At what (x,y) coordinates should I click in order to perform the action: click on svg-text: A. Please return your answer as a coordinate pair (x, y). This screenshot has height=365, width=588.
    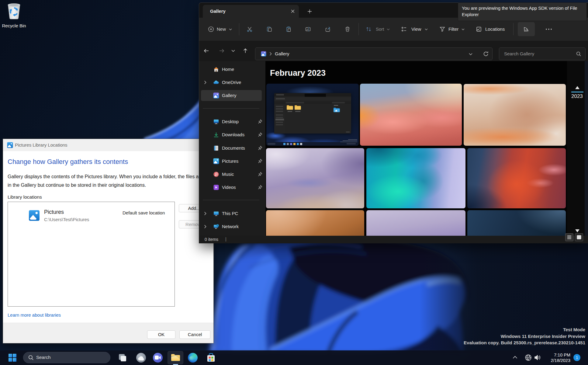
    Looking at the image, I should click on (307, 29).